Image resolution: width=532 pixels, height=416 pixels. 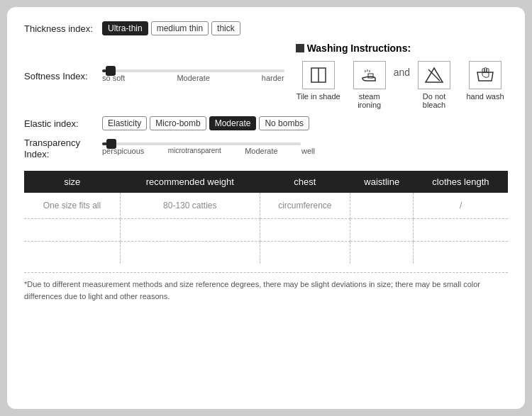 I want to click on transparency-track, so click(x=201, y=144).